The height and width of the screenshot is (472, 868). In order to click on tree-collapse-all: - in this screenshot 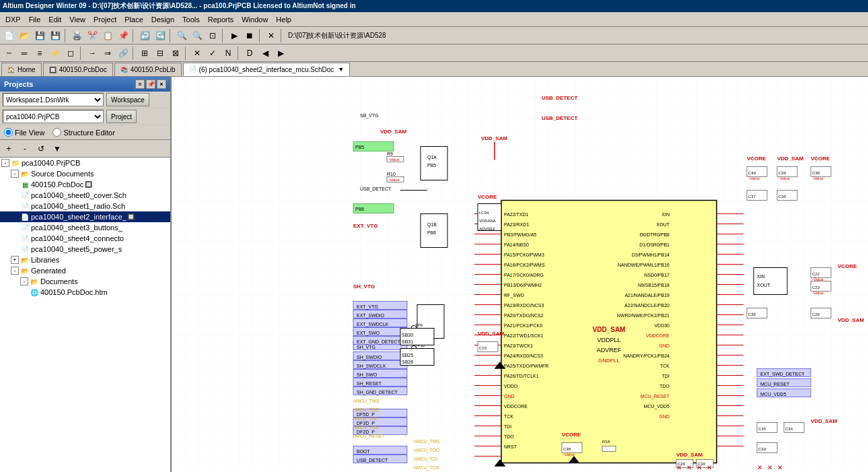, I will do `click(25, 149)`.